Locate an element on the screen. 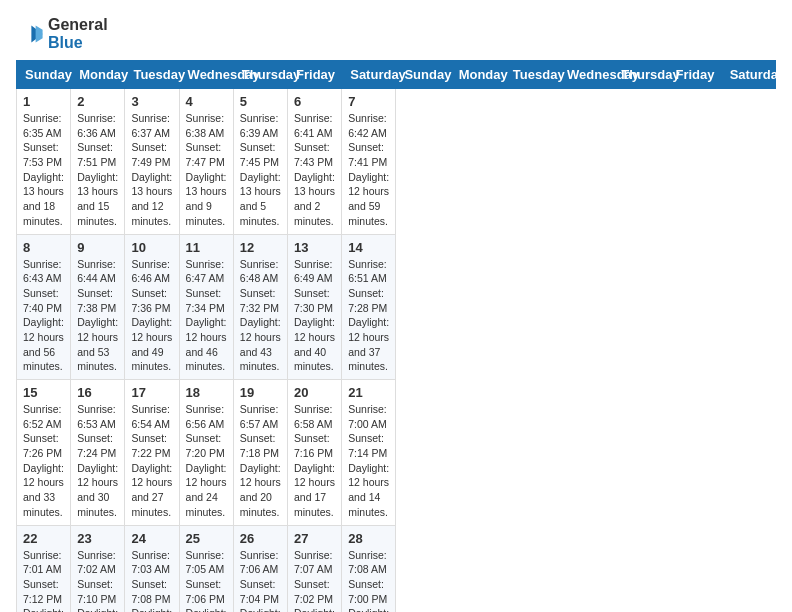  sunset-label: Sunset: 7:18 PM is located at coordinates (260, 446).